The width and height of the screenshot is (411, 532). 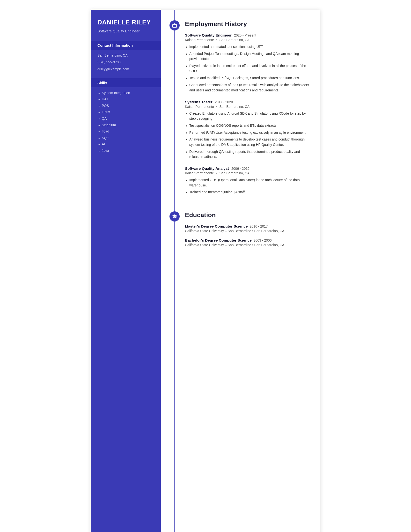 What do you see at coordinates (126, 60) in the screenshot?
I see `contact-section: Contact Information San Bernardino, CA (…` at bounding box center [126, 60].